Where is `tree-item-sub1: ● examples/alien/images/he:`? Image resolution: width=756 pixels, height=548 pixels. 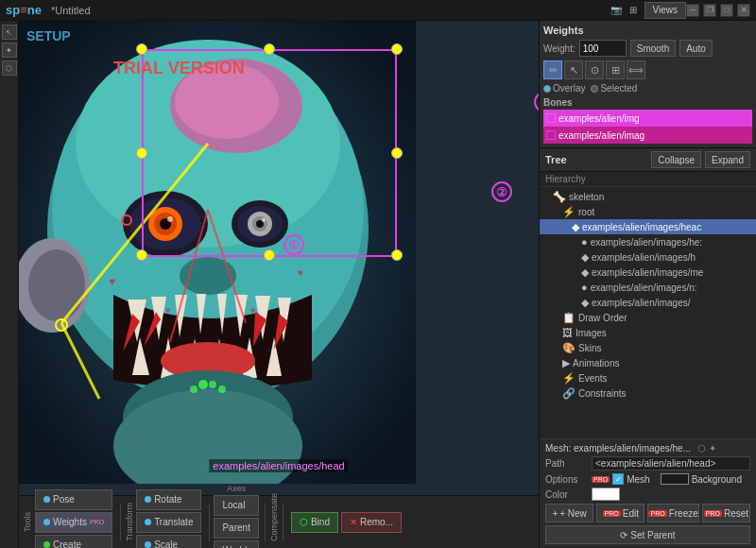 tree-item-sub1: ● examples/alien/images/he: is located at coordinates (648, 242).